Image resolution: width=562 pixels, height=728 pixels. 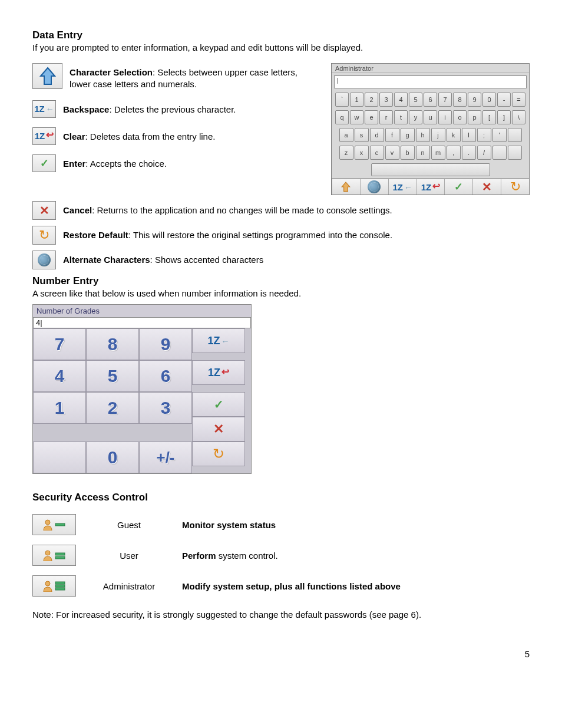 What do you see at coordinates (44, 260) in the screenshot?
I see `alt-chars-button` at bounding box center [44, 260].